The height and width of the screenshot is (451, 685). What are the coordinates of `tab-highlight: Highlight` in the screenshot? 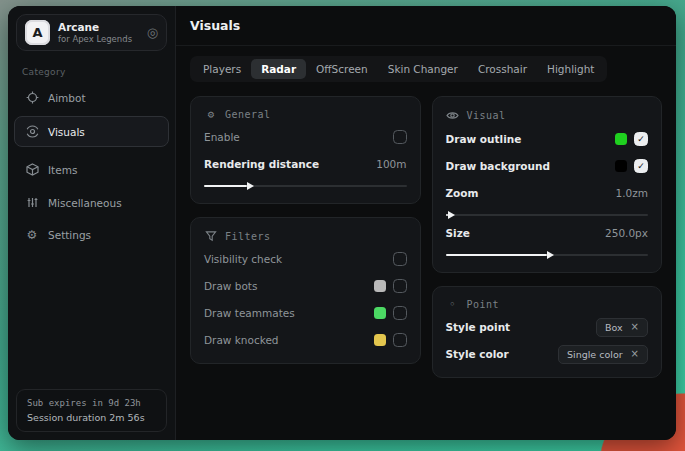 It's located at (570, 69).